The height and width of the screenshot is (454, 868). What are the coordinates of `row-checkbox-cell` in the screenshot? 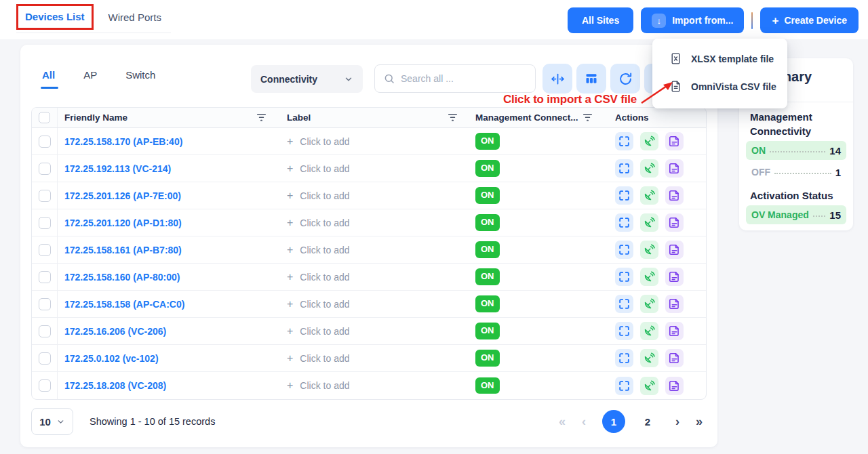 It's located at (45, 304).